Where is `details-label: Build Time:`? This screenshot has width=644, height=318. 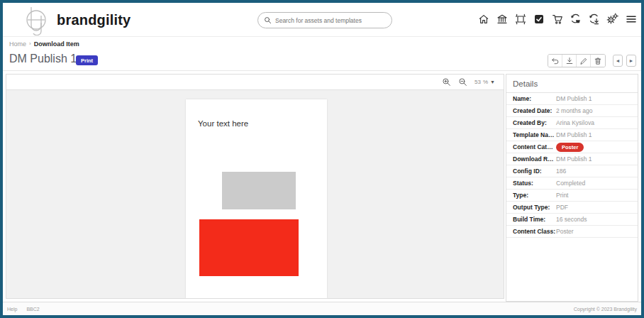 details-label: Build Time: is located at coordinates (535, 219).